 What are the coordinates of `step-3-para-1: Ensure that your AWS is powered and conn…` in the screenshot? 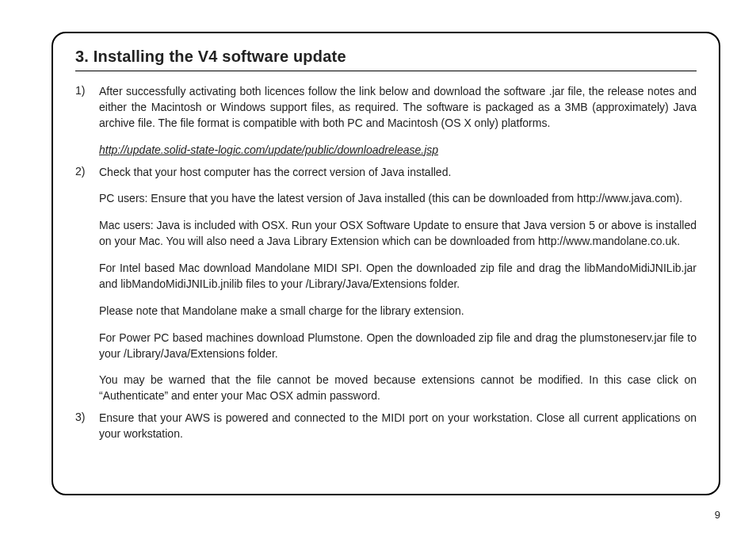 It's located at (398, 426).